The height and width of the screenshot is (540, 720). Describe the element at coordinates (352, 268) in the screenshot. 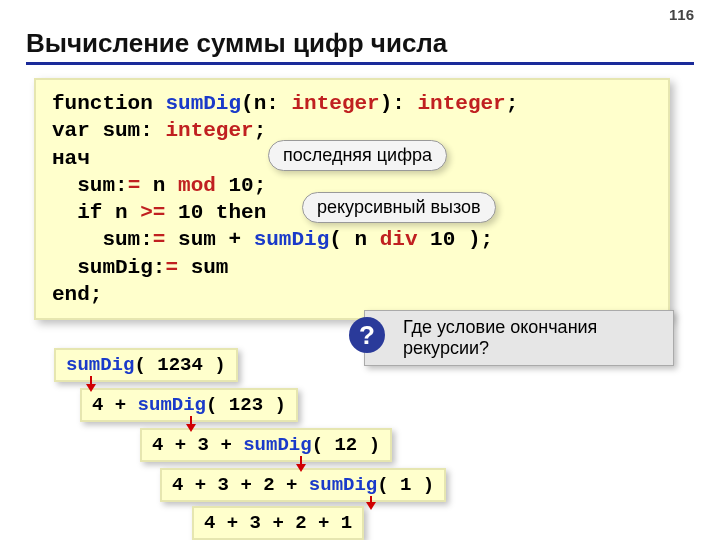

I see `code-line-7: sumDig:= sum` at that location.